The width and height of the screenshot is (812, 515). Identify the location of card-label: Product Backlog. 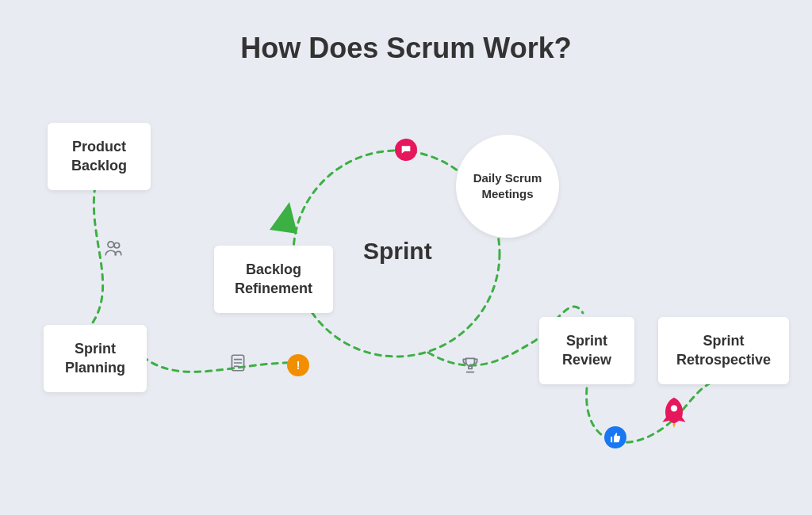
(99, 156).